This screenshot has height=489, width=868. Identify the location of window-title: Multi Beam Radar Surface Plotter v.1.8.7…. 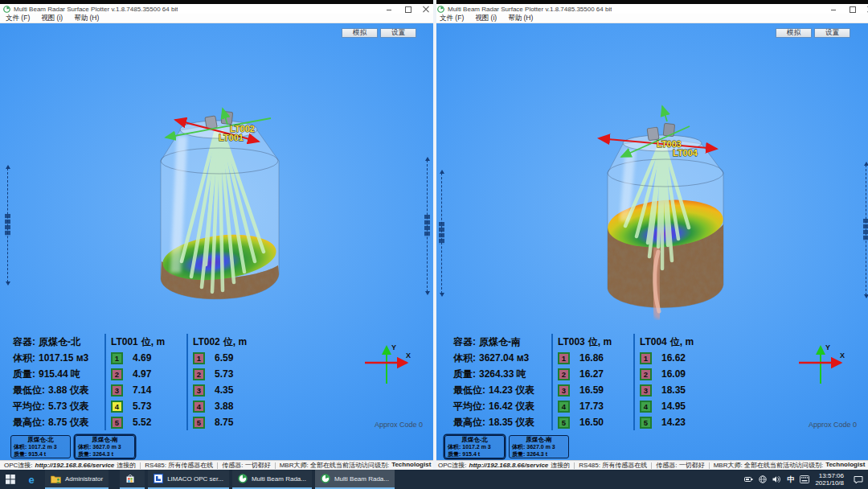
(530, 10).